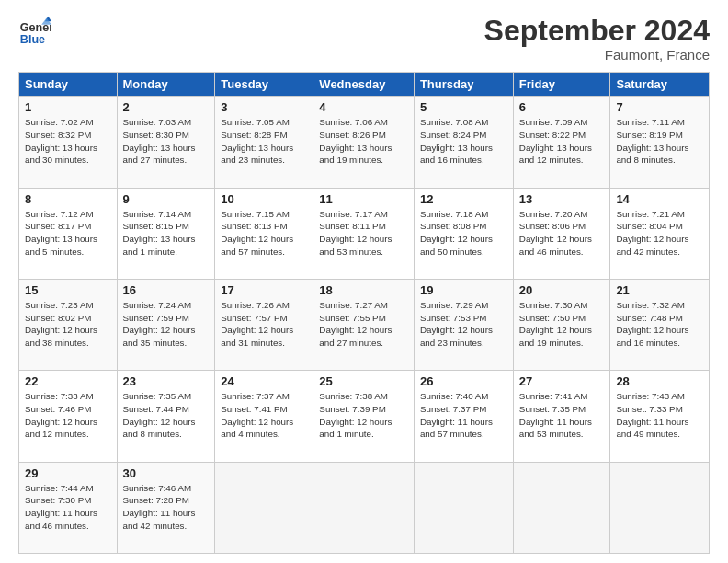  Describe the element at coordinates (463, 416) in the screenshot. I see `day-cell: 26 Sunrise: 7:40 AMSunset: 7:37 PMDaylig…` at that location.